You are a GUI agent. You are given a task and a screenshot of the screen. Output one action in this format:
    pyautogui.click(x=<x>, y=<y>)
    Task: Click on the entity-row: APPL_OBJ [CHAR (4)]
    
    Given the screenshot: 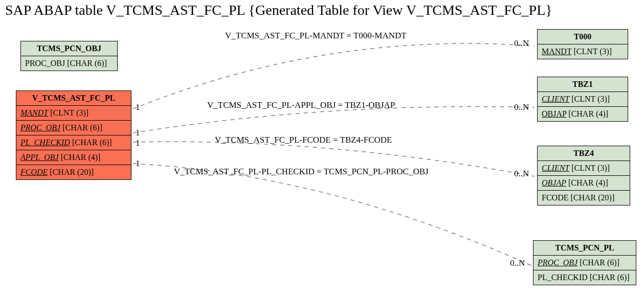 What is the action you would take?
    pyautogui.click(x=74, y=157)
    